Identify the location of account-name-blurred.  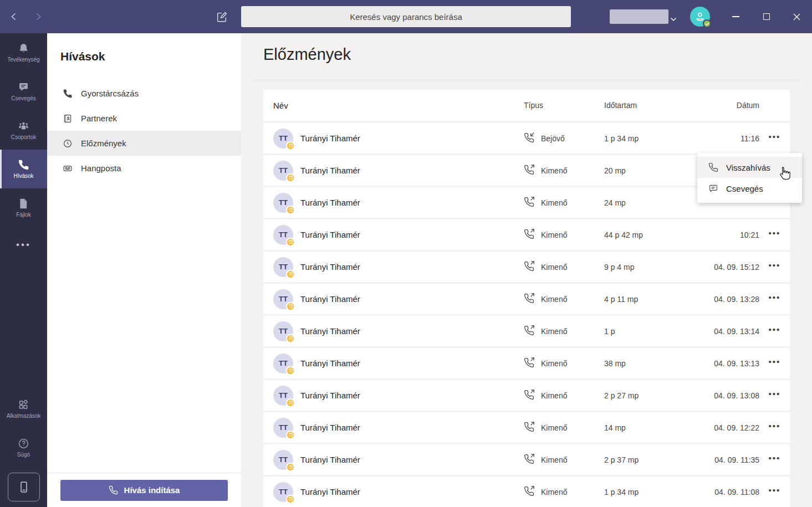
(639, 17).